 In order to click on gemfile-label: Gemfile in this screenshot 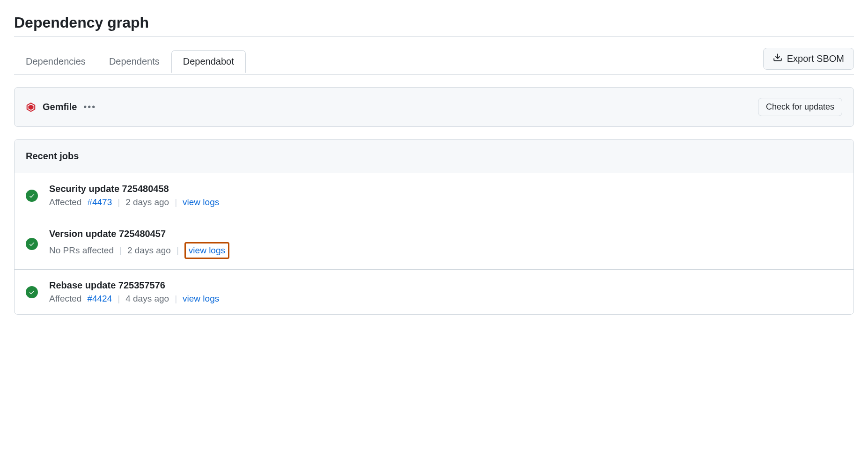, I will do `click(60, 107)`.